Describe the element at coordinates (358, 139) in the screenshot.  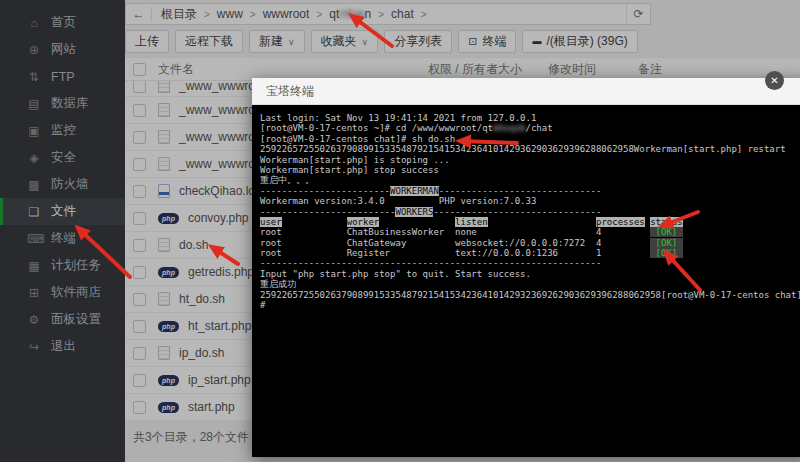
I see `terminal-text: [root@VM-0-17-centos chat]# sh do.sh` at that location.